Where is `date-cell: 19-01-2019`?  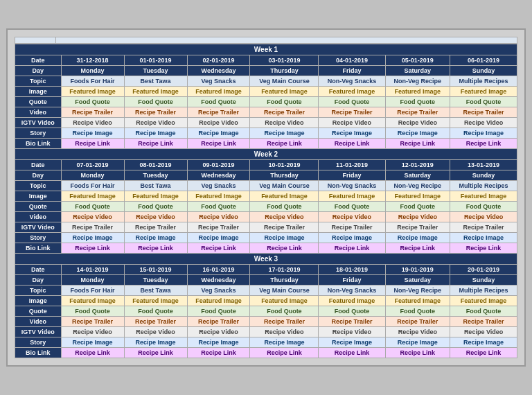 date-cell: 19-01-2019 is located at coordinates (418, 270).